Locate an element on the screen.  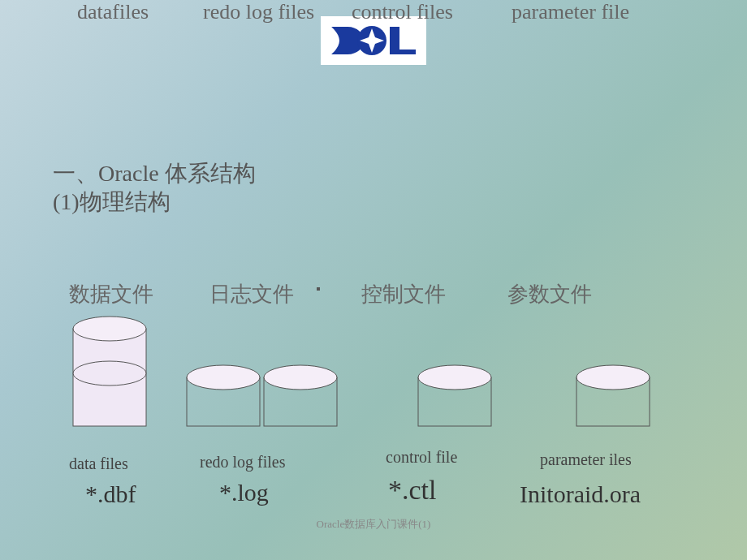
col-datafiles-en: datafiles is located at coordinates (113, 12).